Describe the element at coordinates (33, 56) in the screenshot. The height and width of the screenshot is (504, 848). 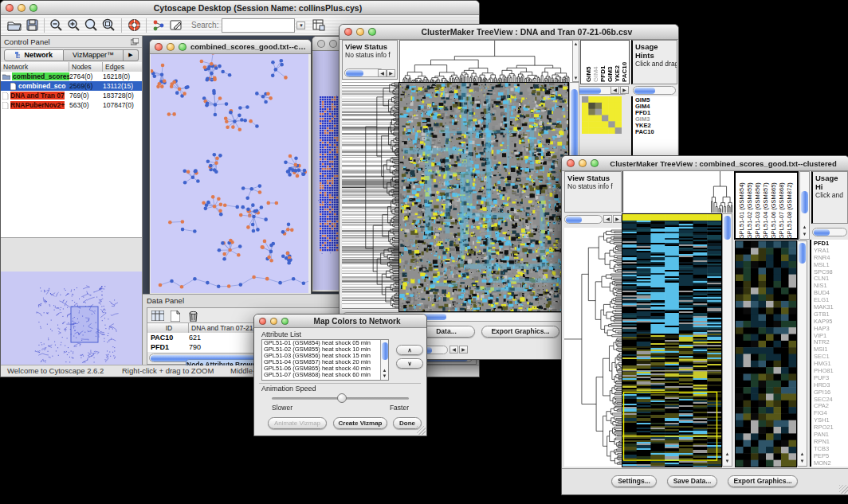
I see `tab-network: Network` at that location.